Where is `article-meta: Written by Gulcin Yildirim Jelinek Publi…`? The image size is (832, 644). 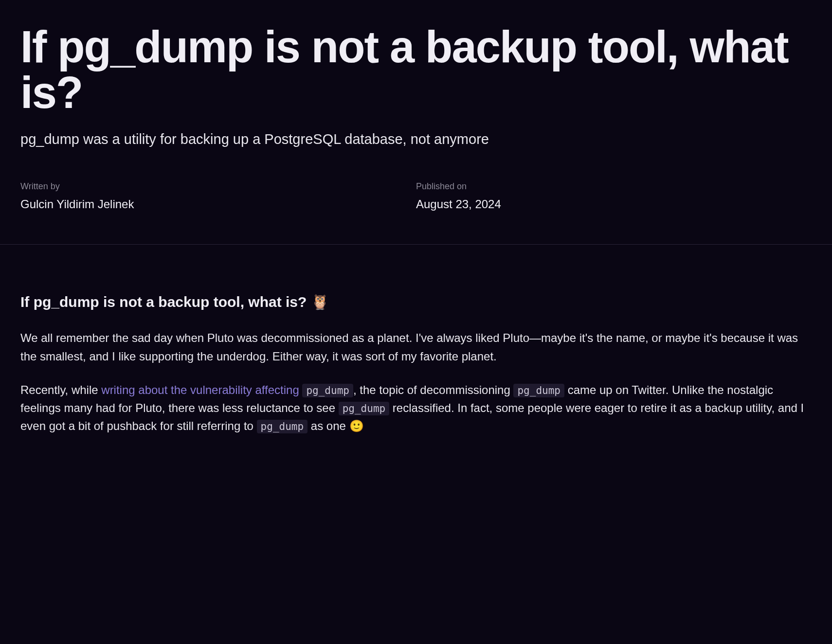
article-meta: Written by Gulcin Yildirim Jelinek Publi… is located at coordinates (416, 197).